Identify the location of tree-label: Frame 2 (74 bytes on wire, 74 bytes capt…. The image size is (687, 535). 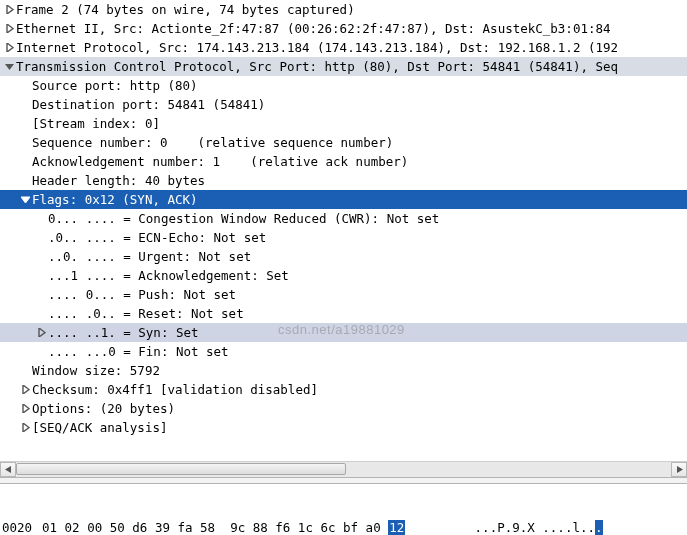
(186, 10).